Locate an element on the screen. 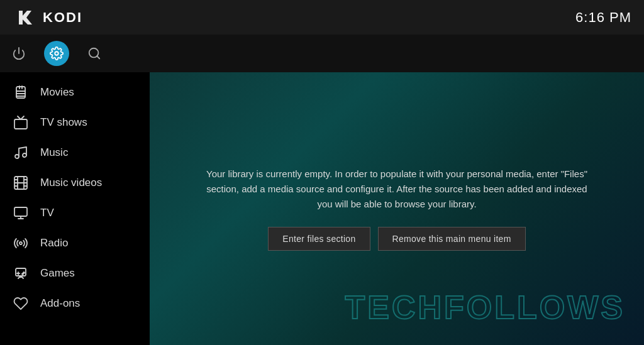  sidebar-item-tv-shows: TV shows is located at coordinates (75, 123).